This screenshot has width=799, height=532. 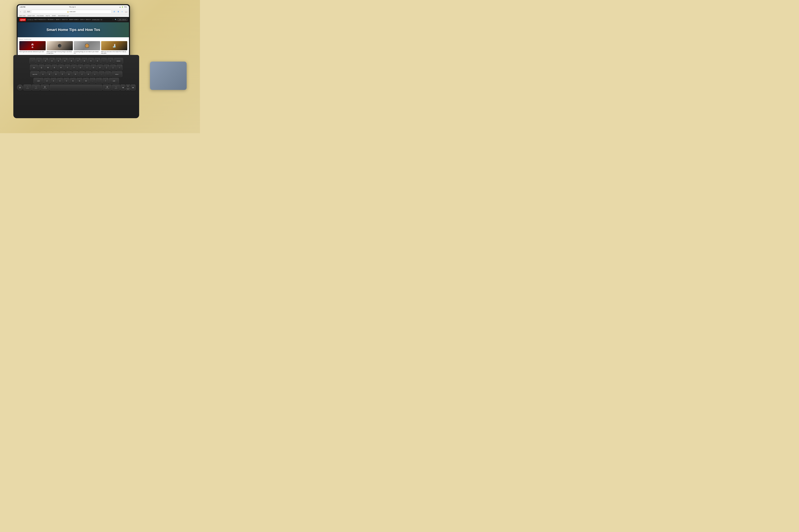 I want to click on key-backtick: ~ `, so click(x=33, y=61).